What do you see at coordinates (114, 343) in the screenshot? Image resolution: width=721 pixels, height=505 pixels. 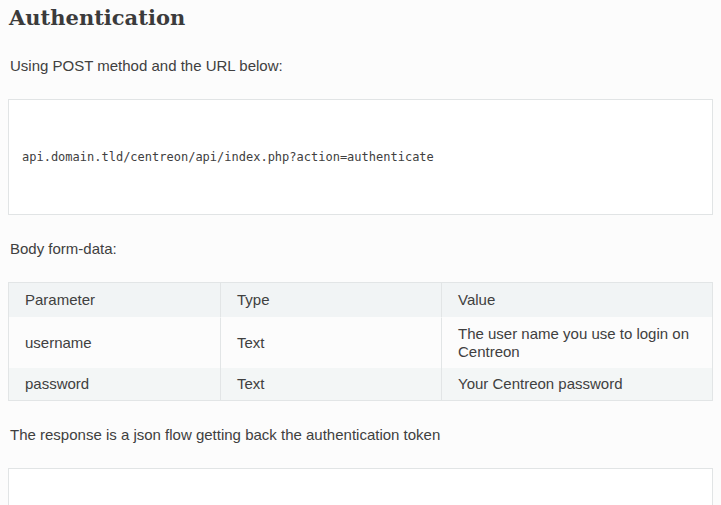 I see `cell-parameter: username` at bounding box center [114, 343].